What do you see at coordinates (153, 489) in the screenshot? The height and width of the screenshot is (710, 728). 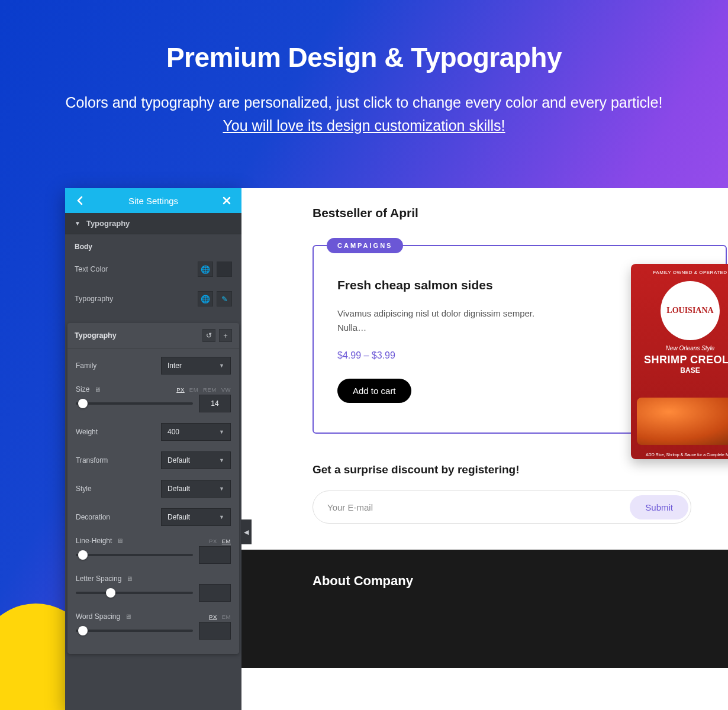 I see `typography-subpanel: Typography ↺ ＋ Family Inter ▼ Size` at bounding box center [153, 489].